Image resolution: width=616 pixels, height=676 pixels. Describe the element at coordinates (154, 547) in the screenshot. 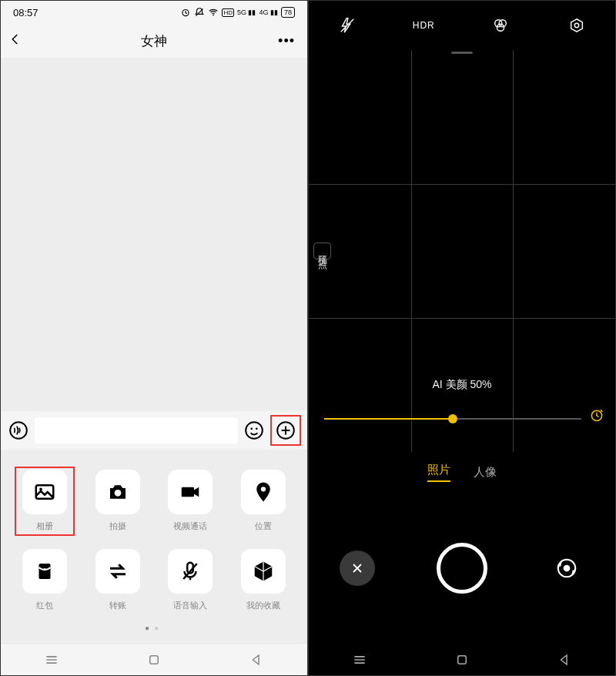

I see `attachment-panel: 相册 拍摄 视频通话 位置 红包` at that location.